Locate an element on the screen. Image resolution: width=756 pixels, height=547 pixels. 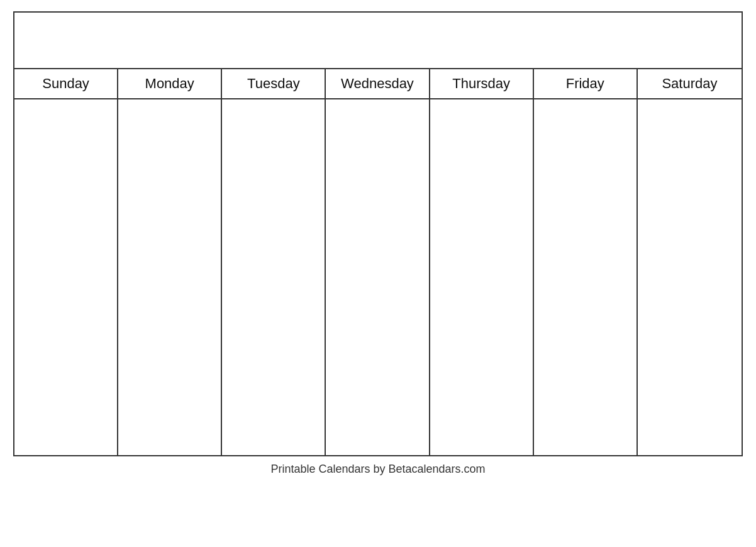
footer-text: Printable Calendars by Betacalendars.com is located at coordinates (377, 470).